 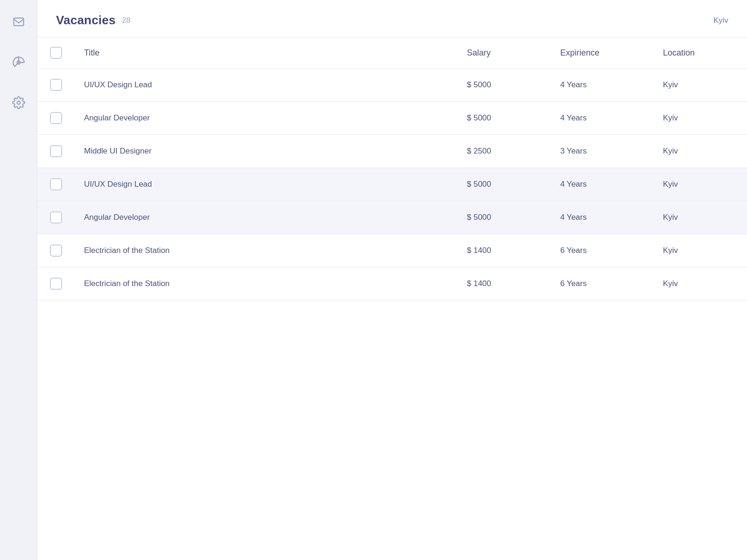 I want to click on header-checkbox-col, so click(x=56, y=53).